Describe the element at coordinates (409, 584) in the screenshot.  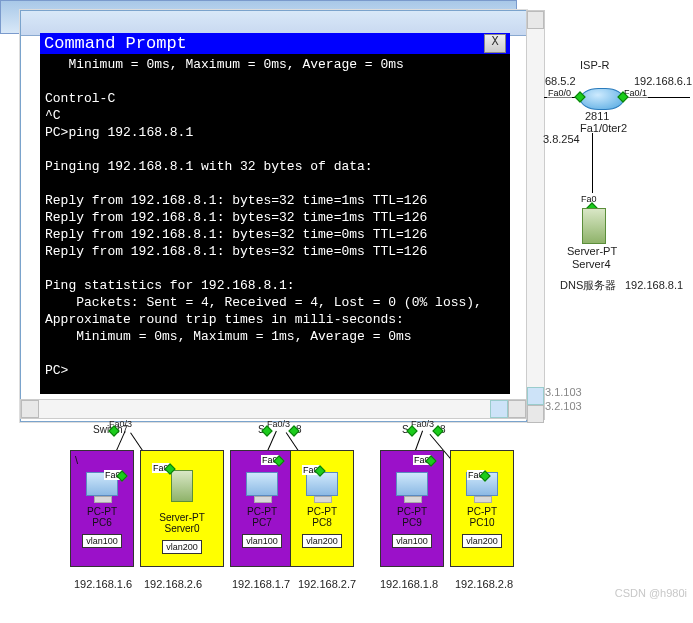
I see `device-ip: 192.168.1.8` at that location.